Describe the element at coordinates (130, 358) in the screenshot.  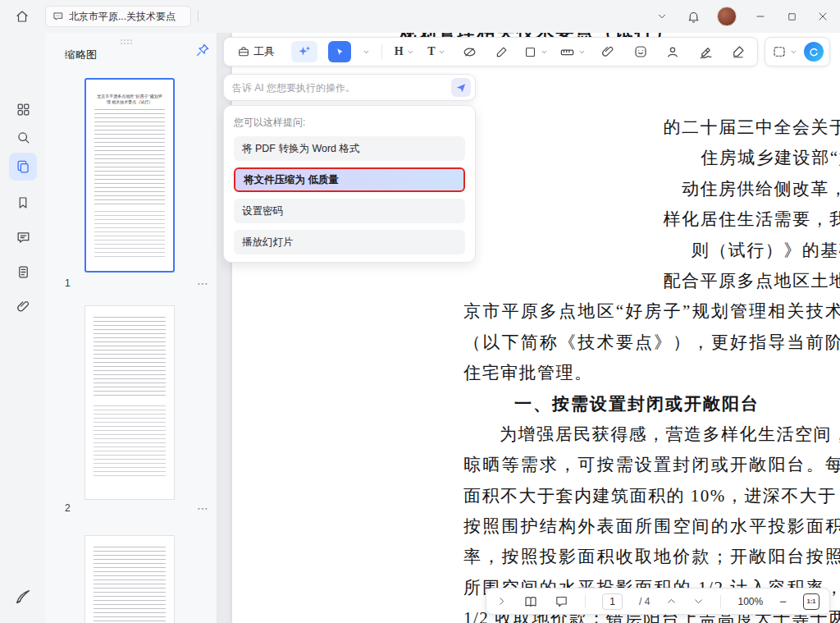
I see `thumbnail-text-lines` at that location.